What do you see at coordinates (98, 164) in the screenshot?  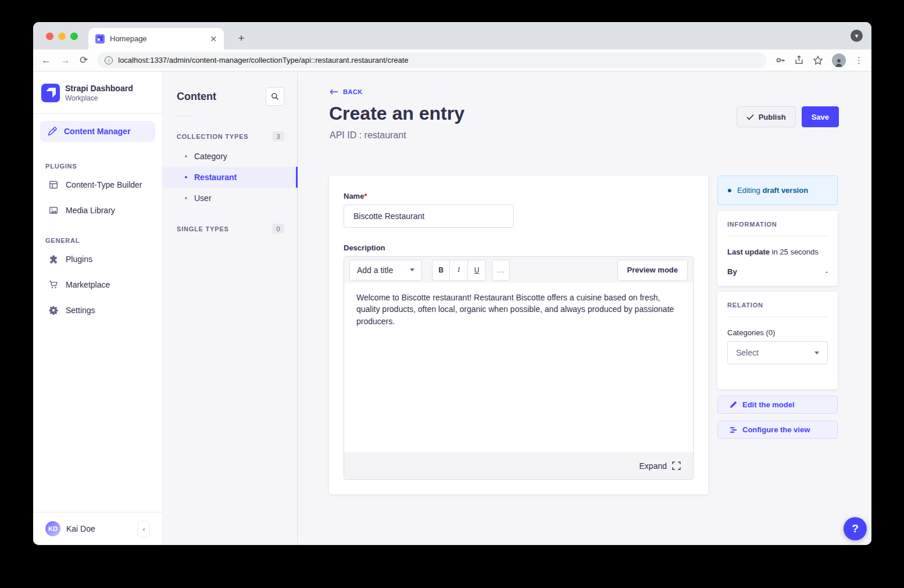 I see `plugins-section-label: PLUGINS` at bounding box center [98, 164].